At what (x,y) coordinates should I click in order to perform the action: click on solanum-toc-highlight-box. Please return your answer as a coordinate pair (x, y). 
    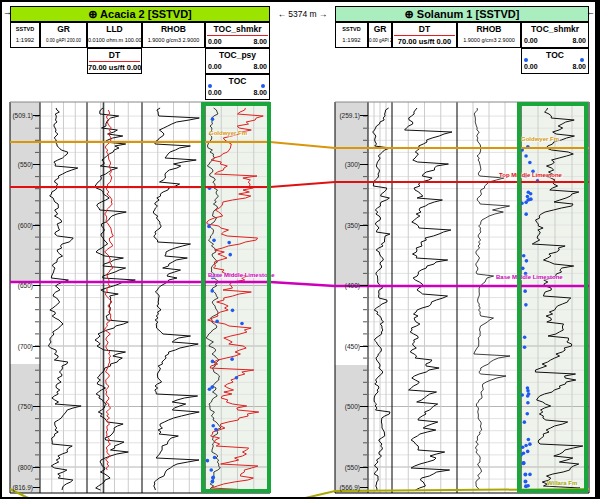
    Looking at the image, I should click on (552, 298).